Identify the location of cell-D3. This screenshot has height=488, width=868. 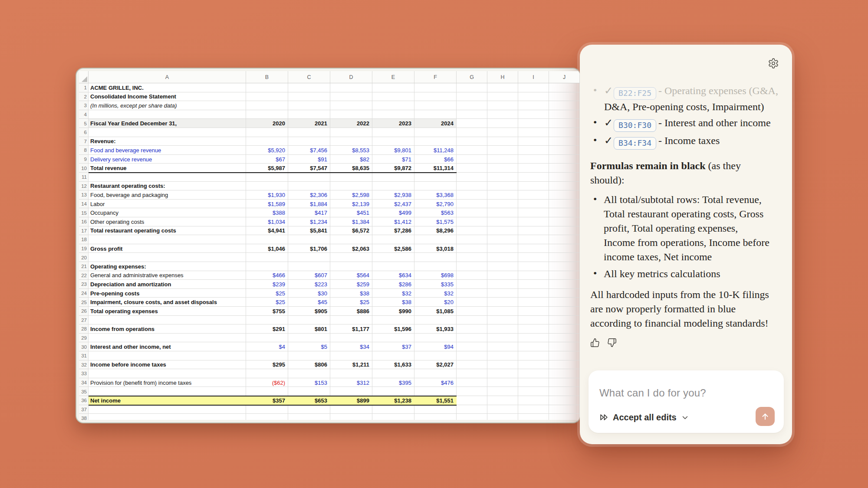
(352, 106).